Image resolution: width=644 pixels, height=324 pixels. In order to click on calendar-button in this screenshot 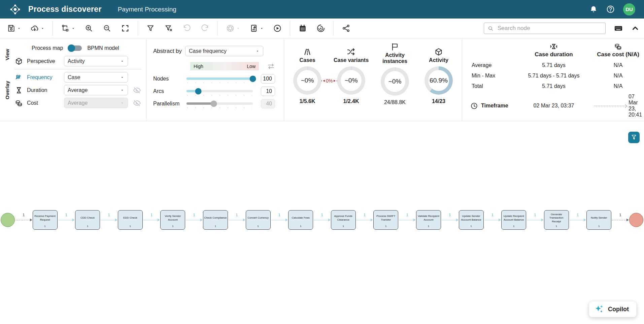, I will do `click(303, 28)`.